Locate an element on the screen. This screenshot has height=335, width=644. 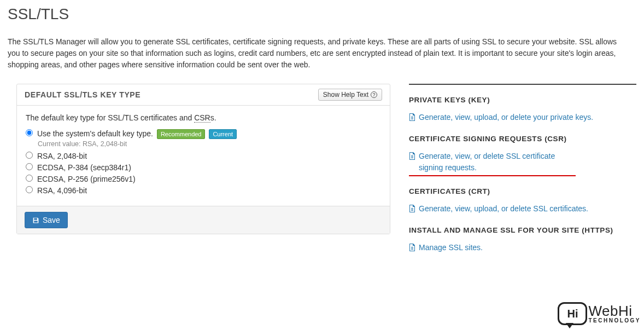
key-option-label: RSA, 2,048-bit is located at coordinates (62, 156).